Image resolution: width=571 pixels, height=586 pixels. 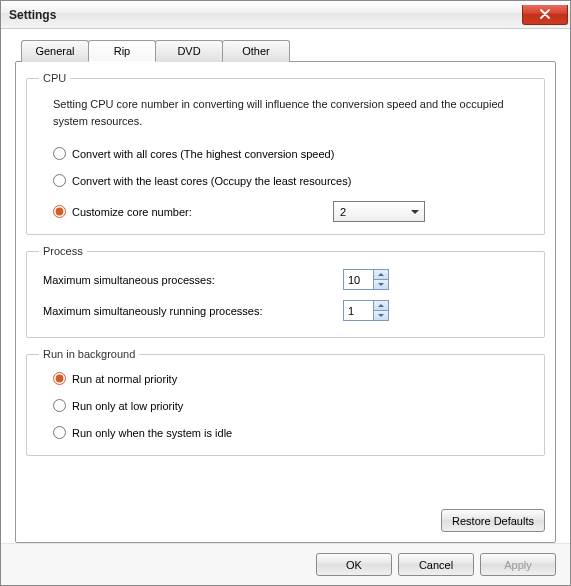 I want to click on max-running-label: Maximum simultaneously running processes…, so click(x=193, y=311).